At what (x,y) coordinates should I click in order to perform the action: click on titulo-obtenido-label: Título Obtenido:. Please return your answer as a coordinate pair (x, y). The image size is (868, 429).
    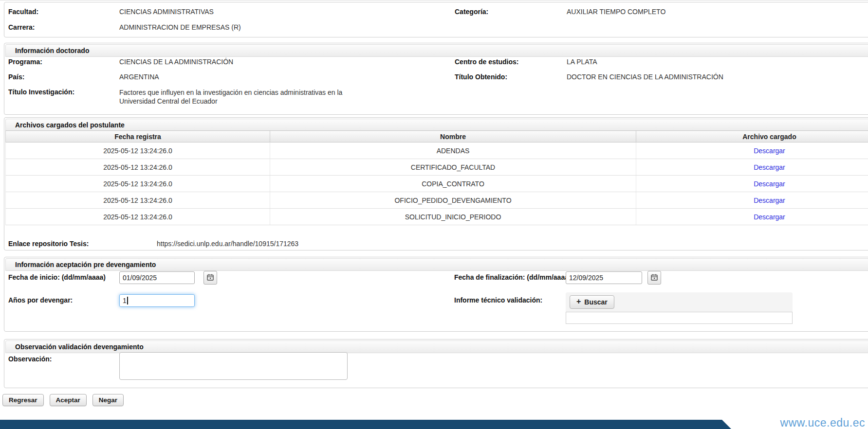
    Looking at the image, I should click on (481, 77).